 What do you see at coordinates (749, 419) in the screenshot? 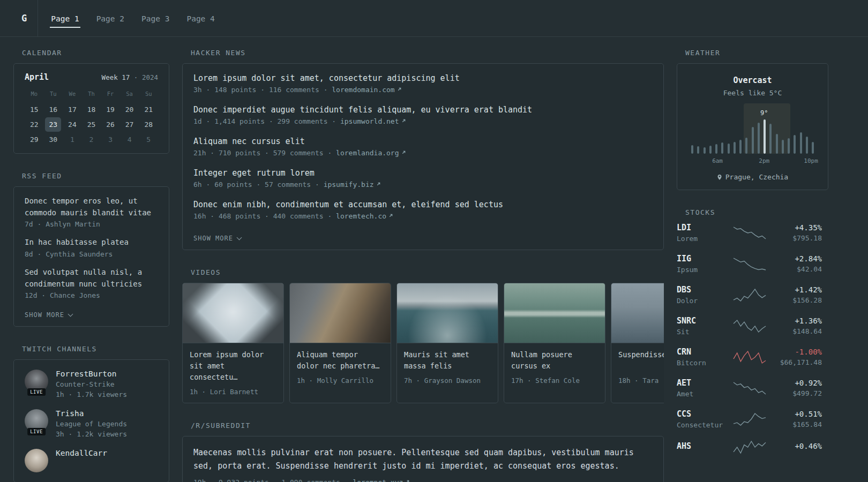
I see `stock-row: CCS Consectetur +0.51% $165.84` at bounding box center [749, 419].